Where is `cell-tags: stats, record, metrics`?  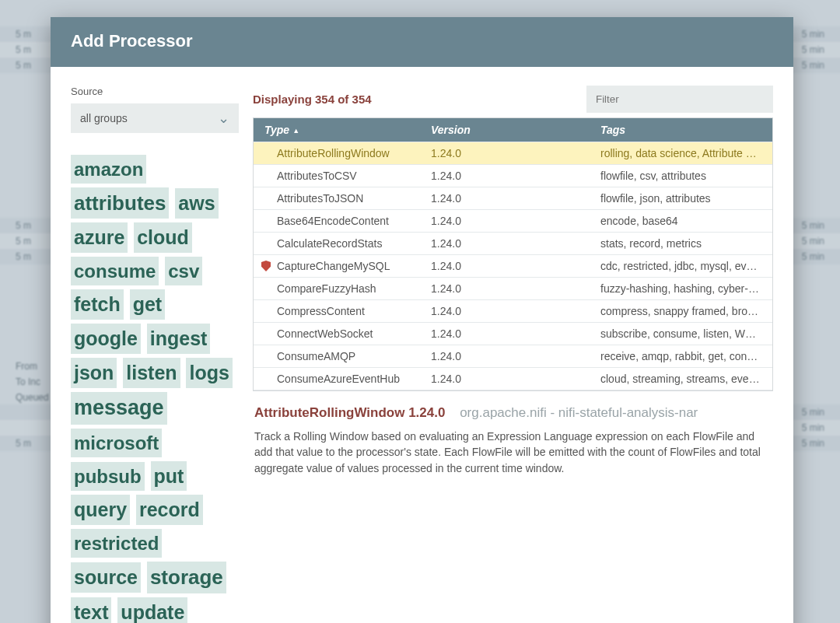
cell-tags: stats, record, metrics is located at coordinates (683, 243).